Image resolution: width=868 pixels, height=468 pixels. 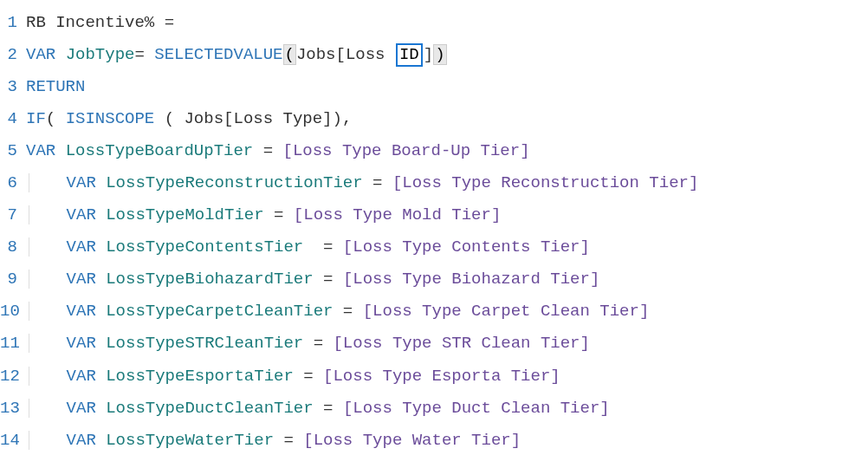 What do you see at coordinates (189, 120) in the screenshot?
I see `code-content: IF( ISINSCOPE ( Jobs[Loss Type]),` at bounding box center [189, 120].